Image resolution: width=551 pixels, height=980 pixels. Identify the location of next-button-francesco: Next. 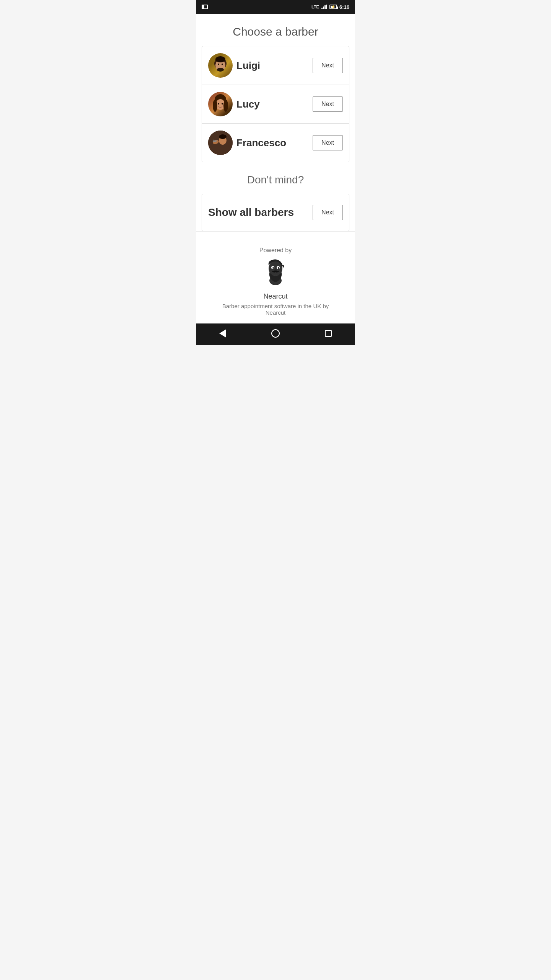
(328, 143).